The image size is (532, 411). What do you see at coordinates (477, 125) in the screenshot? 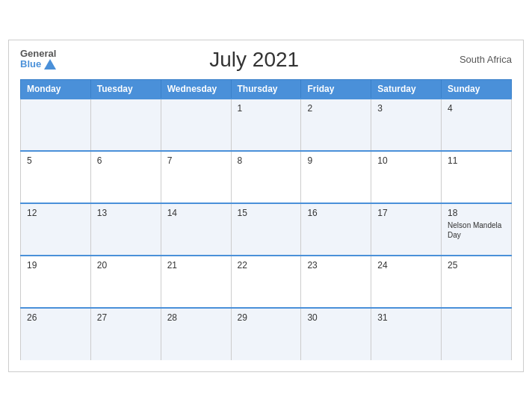
I see `day-cell: 4` at bounding box center [477, 125].